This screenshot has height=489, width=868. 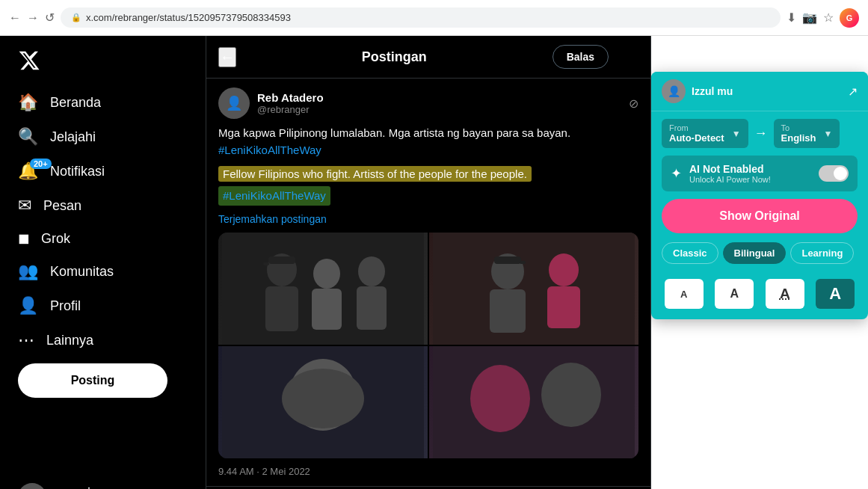 I want to click on sidebar-item-lainnya: ⋯ Lainnya, so click(x=103, y=340).